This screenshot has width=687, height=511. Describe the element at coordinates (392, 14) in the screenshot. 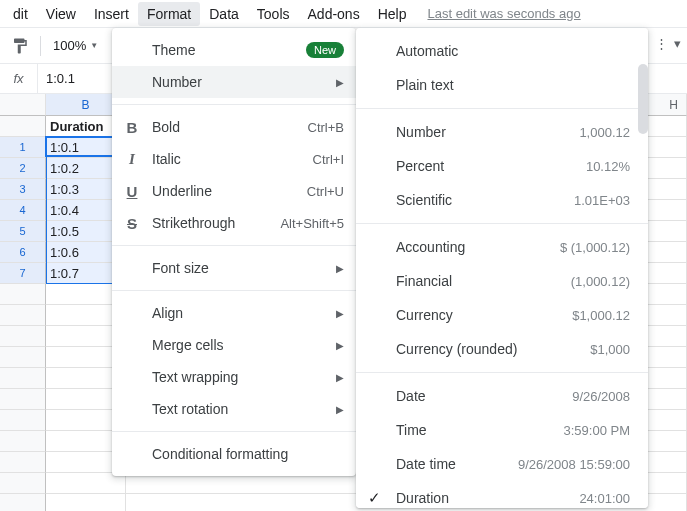

I see `menu-help: Help` at that location.